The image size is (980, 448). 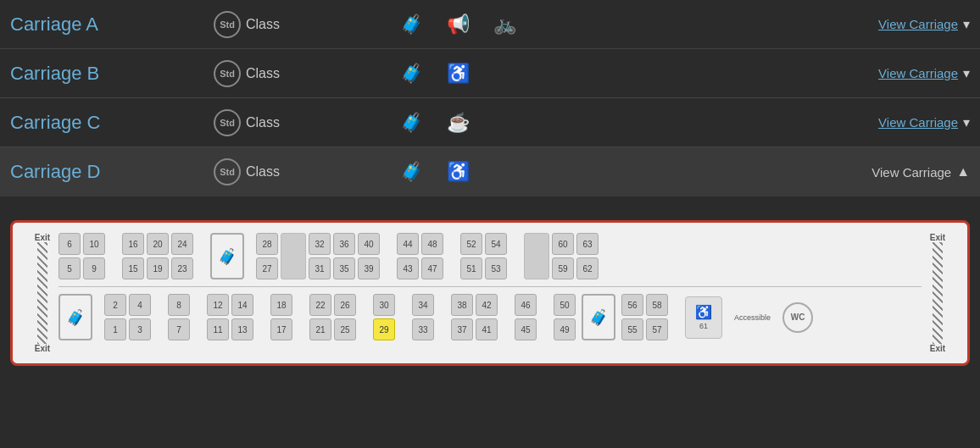 What do you see at coordinates (345, 329) in the screenshot?
I see `seat-25: 25` at bounding box center [345, 329].